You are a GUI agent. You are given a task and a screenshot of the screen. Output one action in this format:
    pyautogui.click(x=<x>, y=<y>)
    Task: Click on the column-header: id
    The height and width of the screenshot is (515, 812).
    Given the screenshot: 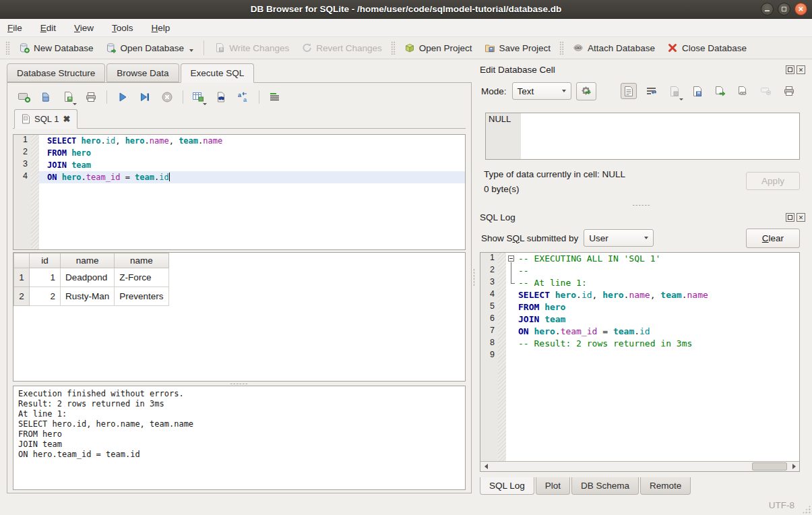 What is the action you would take?
    pyautogui.click(x=45, y=261)
    